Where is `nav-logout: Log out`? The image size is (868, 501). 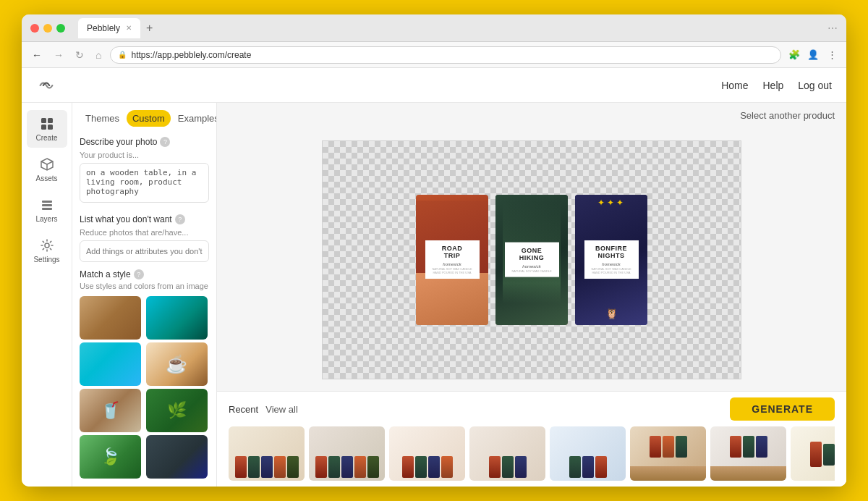
nav-logout: Log out is located at coordinates (814, 85).